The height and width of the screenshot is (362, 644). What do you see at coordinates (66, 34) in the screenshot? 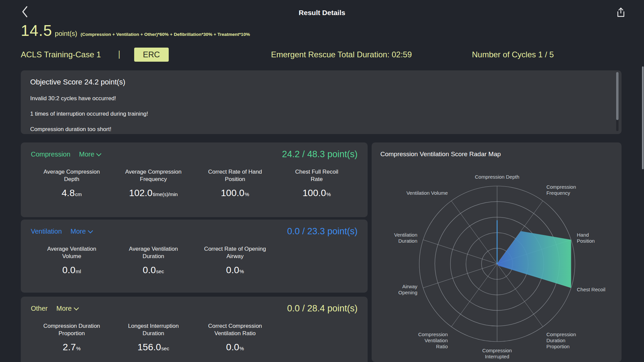
I see `total-score-unit: point(s)` at bounding box center [66, 34].